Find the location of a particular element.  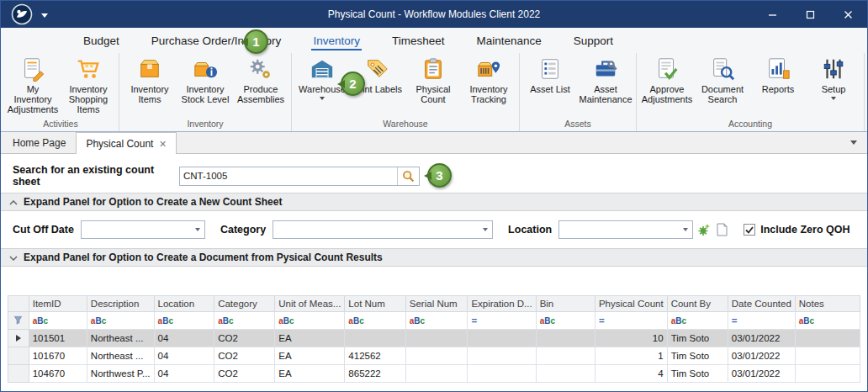

column-header-lot-num: Lot Num is located at coordinates (375, 305).